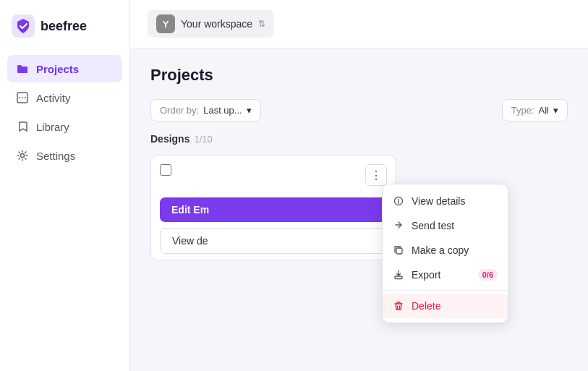 Image resolution: width=588 pixels, height=371 pixels. Describe the element at coordinates (523, 110) in the screenshot. I see `type-label: Type:` at that location.